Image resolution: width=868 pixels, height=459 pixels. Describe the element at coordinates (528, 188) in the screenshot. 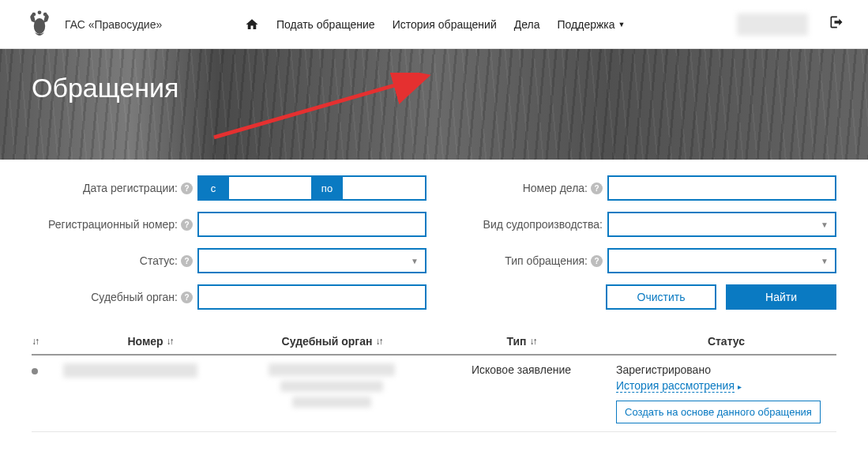

I see `label-case-num: Номер дела: ?` at that location.